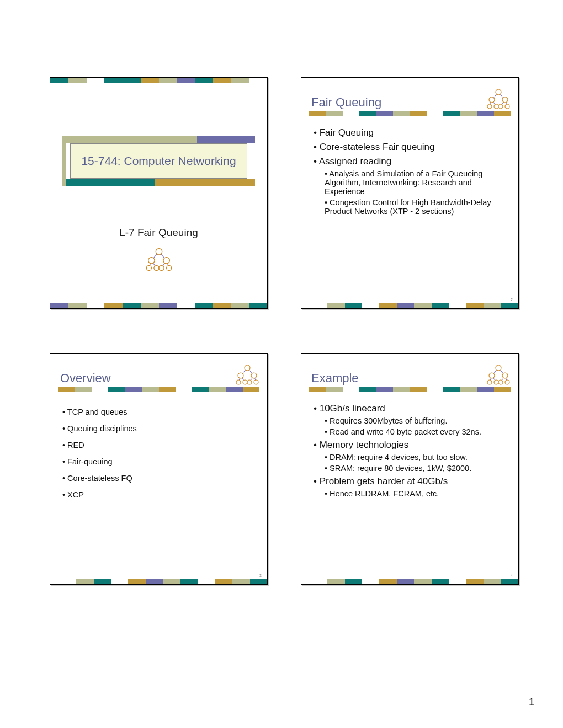 The height and width of the screenshot is (728, 563). What do you see at coordinates (411, 409) in the screenshot?
I see `bullet: 10Gb/s linecard` at bounding box center [411, 409].